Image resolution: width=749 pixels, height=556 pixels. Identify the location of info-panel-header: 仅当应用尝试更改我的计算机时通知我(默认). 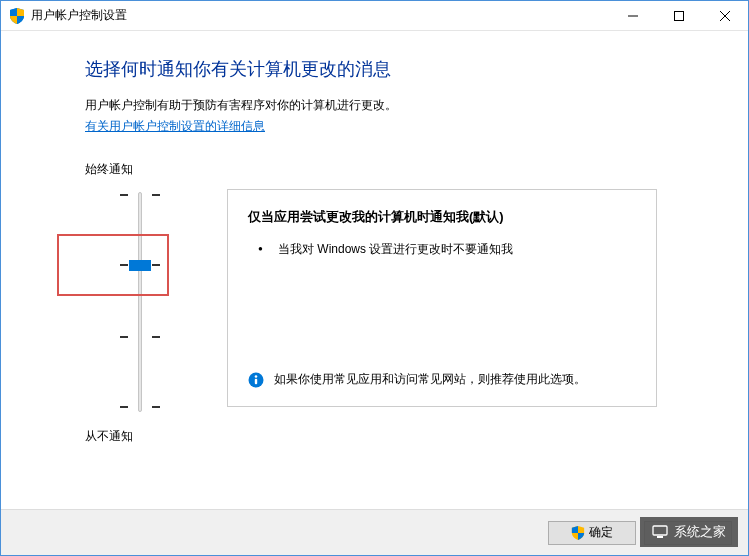
(442, 217).